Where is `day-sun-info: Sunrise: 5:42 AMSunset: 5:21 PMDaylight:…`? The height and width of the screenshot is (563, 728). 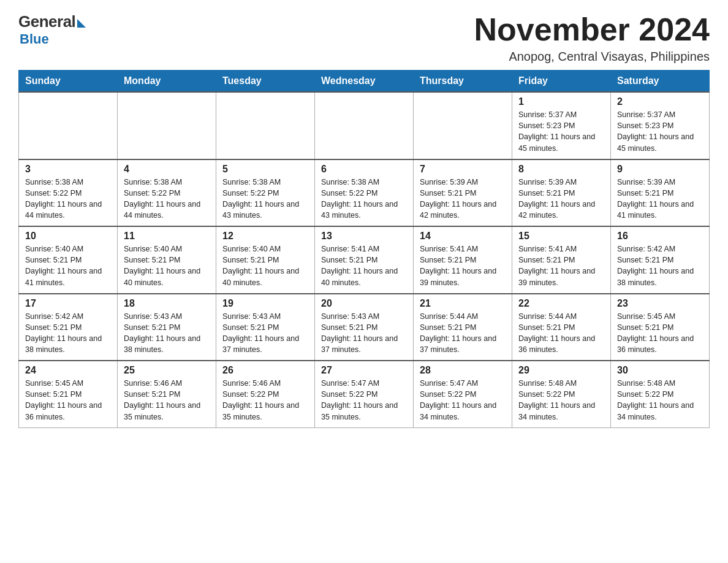
day-sun-info: Sunrise: 5:42 AMSunset: 5:21 PMDaylight:… is located at coordinates (660, 266).